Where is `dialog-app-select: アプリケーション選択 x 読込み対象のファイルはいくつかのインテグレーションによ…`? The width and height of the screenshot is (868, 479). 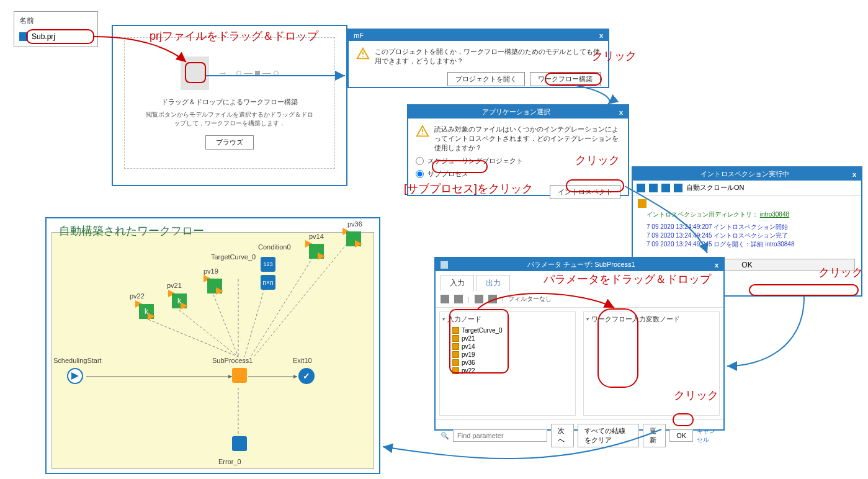
dialog-app-select: アプリケーション選択 x 読込み対象のファイルはいくつかのインテグレーションによ… is located at coordinates (518, 150).